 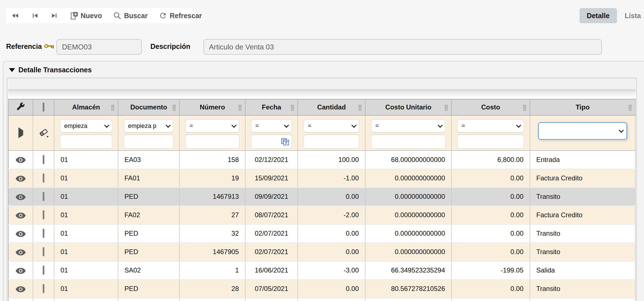 I want to click on grid-toolbar-gradient, so click(x=322, y=93).